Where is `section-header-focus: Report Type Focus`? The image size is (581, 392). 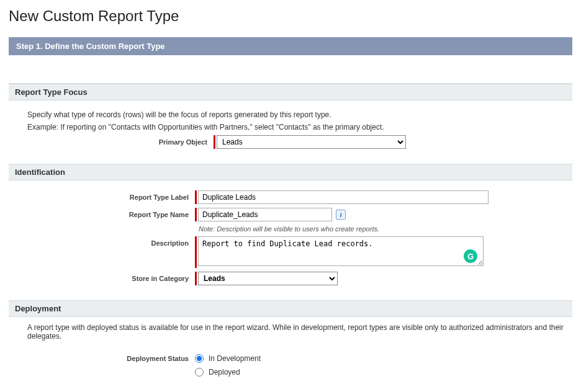 section-header-focus: Report Type Focus is located at coordinates (290, 92).